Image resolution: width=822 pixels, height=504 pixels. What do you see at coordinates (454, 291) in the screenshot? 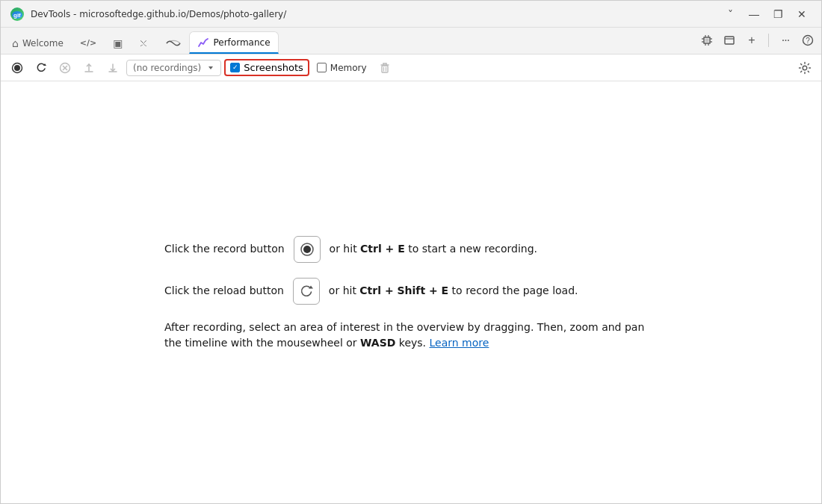
I see `instruction-reload-middle: or hit Ctrl + Shift + E to record the pa…` at bounding box center [454, 291].